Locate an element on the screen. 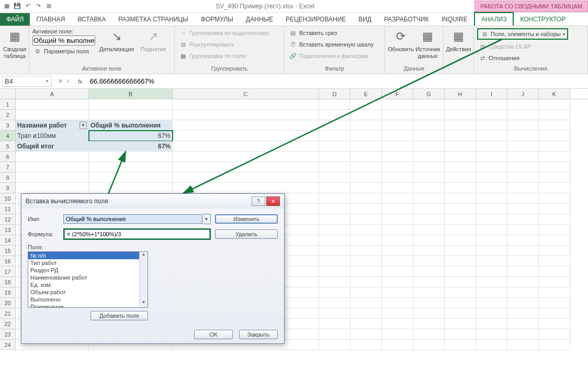  row-header: 12 is located at coordinates (8, 219).